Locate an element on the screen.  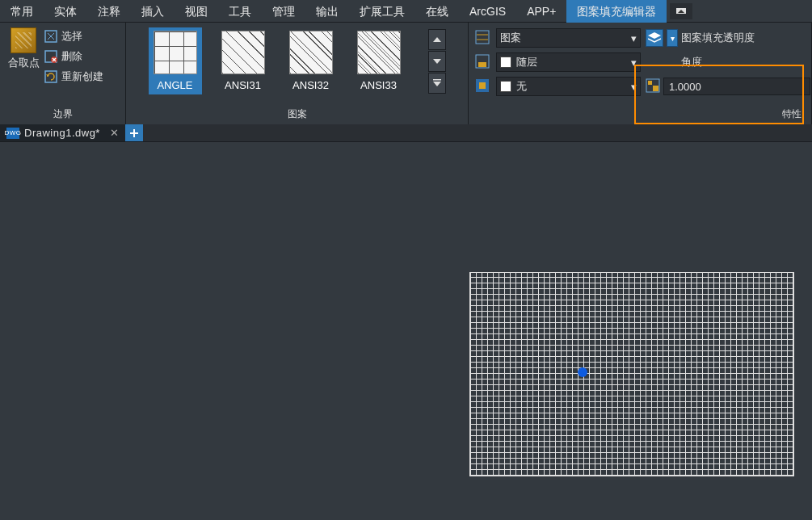
layer-stack-icon is located at coordinates (654, 38).